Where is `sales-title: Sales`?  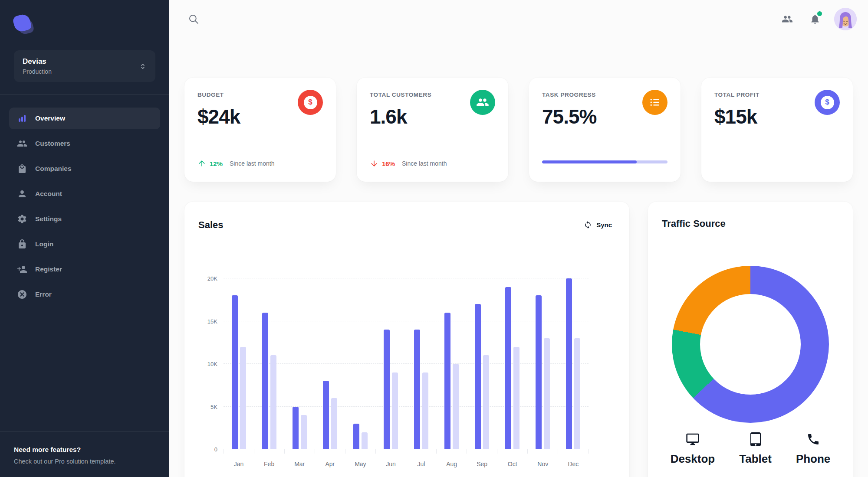
sales-title: Sales is located at coordinates (211, 225).